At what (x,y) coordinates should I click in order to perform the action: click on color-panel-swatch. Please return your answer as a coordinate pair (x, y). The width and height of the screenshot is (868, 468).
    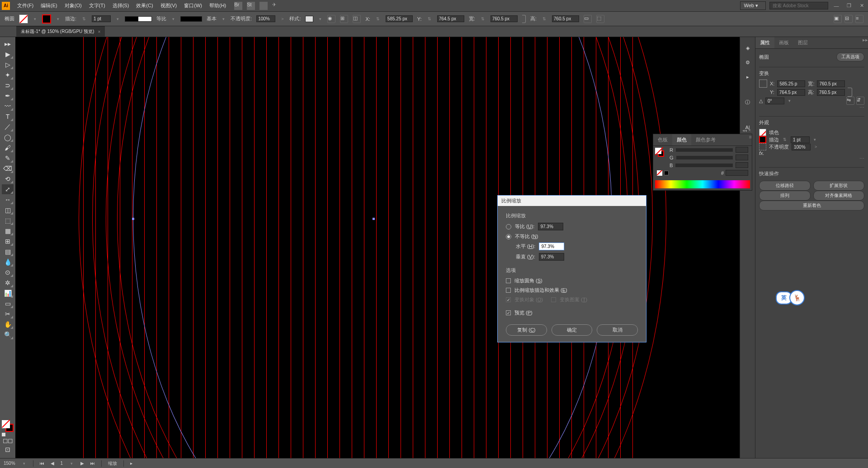
    Looking at the image, I should click on (660, 152).